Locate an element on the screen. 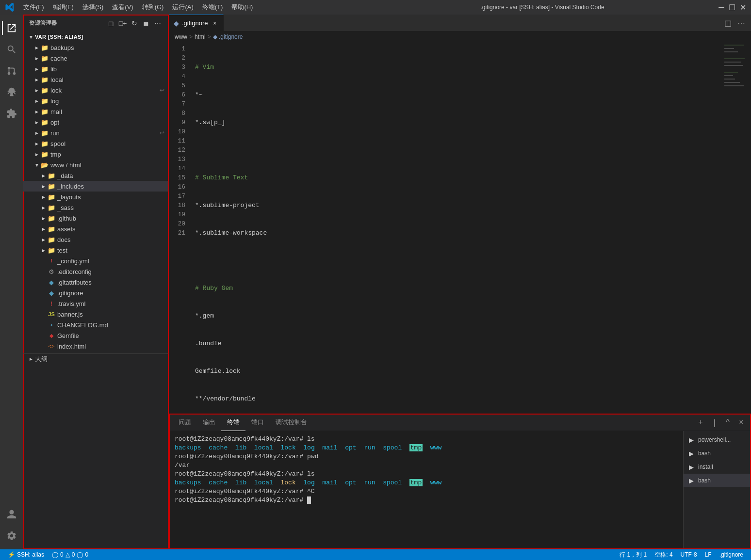 The width and height of the screenshot is (751, 560). more-tabs-button: ⋯ is located at coordinates (741, 23).